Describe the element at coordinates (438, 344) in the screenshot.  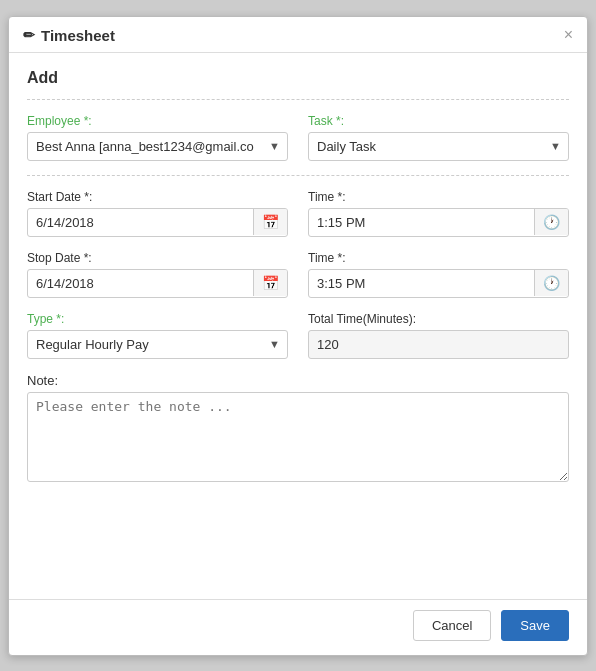
I see `total-time-value: 120` at that location.